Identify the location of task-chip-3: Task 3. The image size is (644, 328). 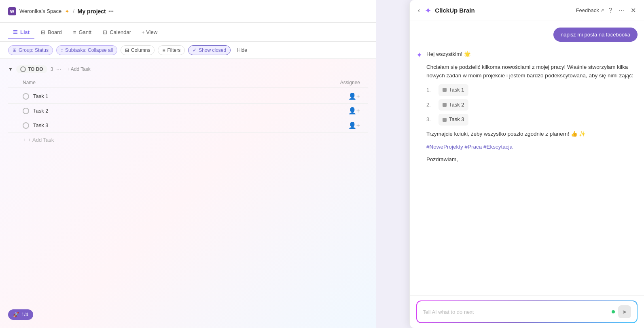
(453, 120).